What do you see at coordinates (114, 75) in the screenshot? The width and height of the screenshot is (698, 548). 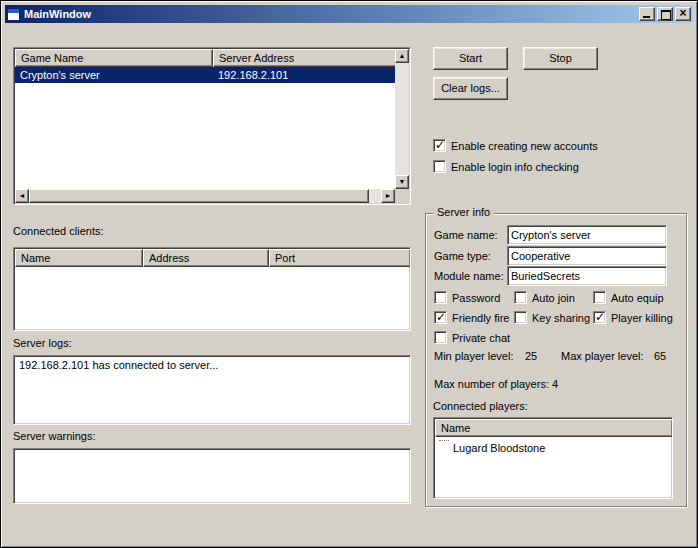 I see `server-name-cell: Crypton's server` at bounding box center [114, 75].